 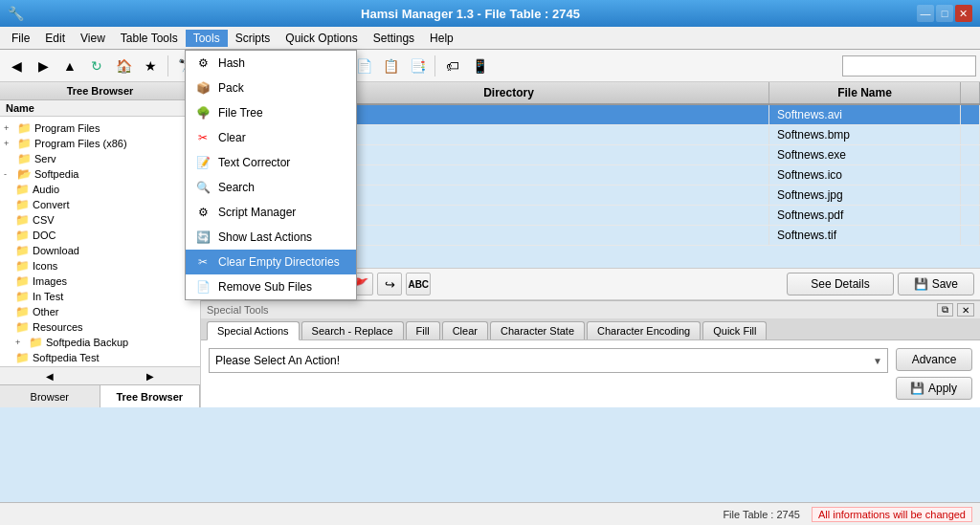 What do you see at coordinates (100, 159) in the screenshot?
I see `tree-item-serv: 📁 Serv` at bounding box center [100, 159].